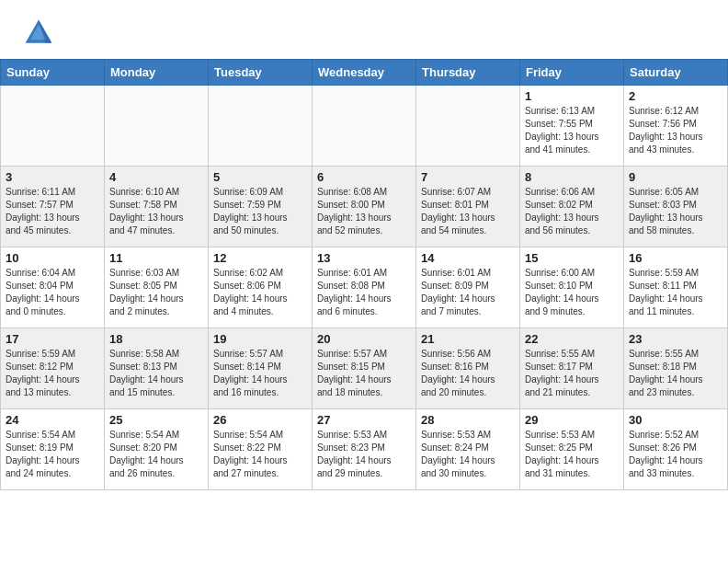 The image size is (728, 563). Describe the element at coordinates (261, 288) in the screenshot. I see `calendar-cell: 12Sunrise: 6:02 AM Sunset: 8:06 PM Dayli…` at that location.